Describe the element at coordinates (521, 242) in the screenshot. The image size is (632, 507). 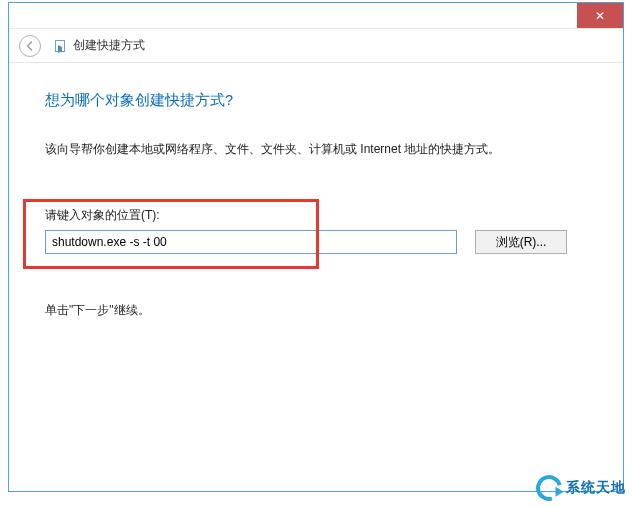
I see `browse-button: 浏览(R)...` at that location.